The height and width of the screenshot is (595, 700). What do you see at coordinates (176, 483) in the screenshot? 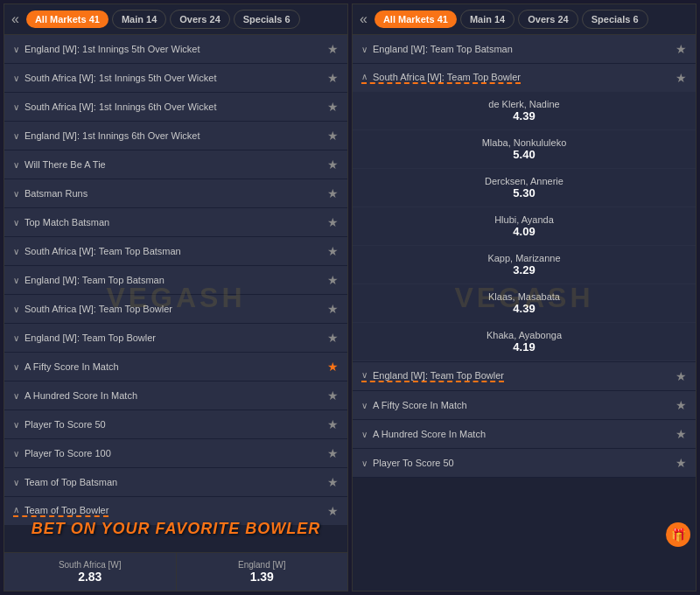
I see `market-row-team-top-batsman: ∨ Team of Top Batsman ★` at bounding box center [176, 483].